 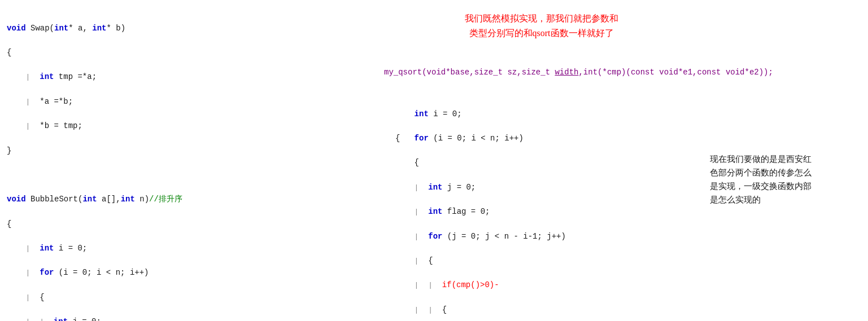 I want to click on annotation-right: 现在我们要做的是是西安红 色部分两个函数的传参怎么 是实现，一级交换函数内部 是…, so click(x=783, y=179).